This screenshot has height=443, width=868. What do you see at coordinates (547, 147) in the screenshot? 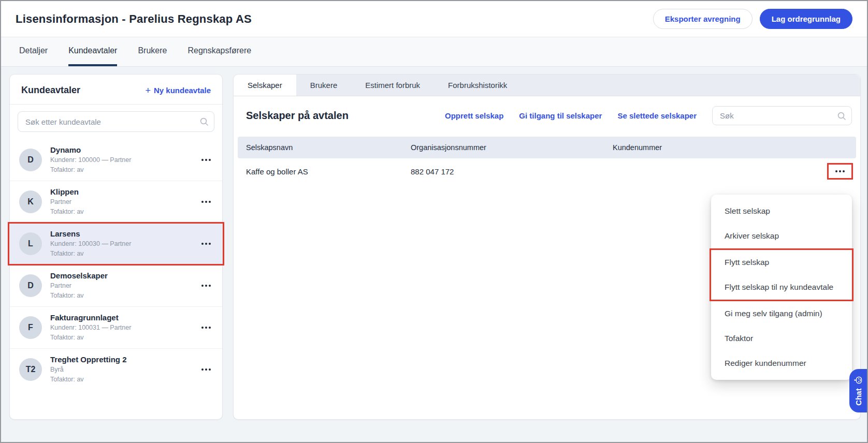
I see `table-header-row: Selskapsnavn Organisasjonsnummer Kundenu…` at bounding box center [547, 147].